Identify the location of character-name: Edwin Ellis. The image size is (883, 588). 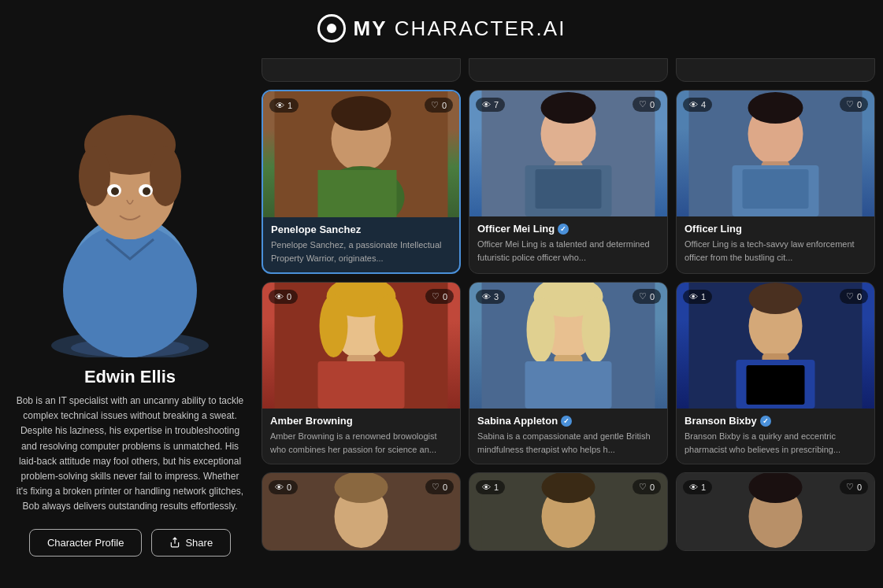
(130, 377).